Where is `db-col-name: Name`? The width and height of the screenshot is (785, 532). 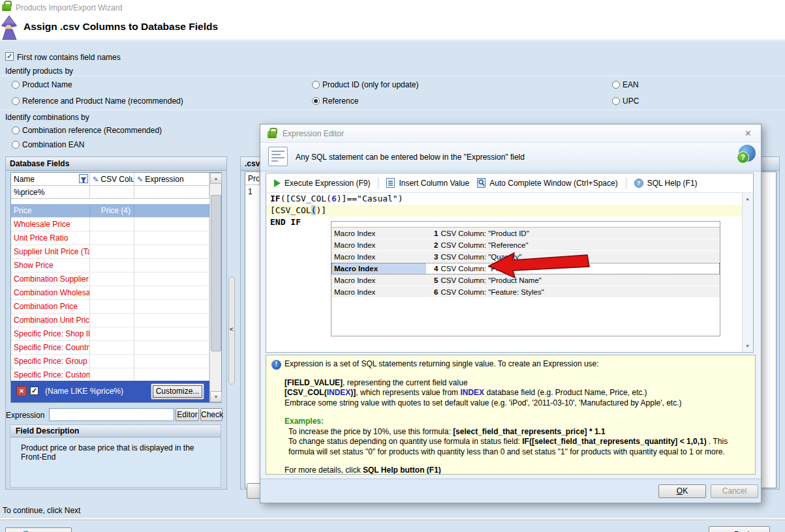
db-col-name: Name is located at coordinates (51, 179).